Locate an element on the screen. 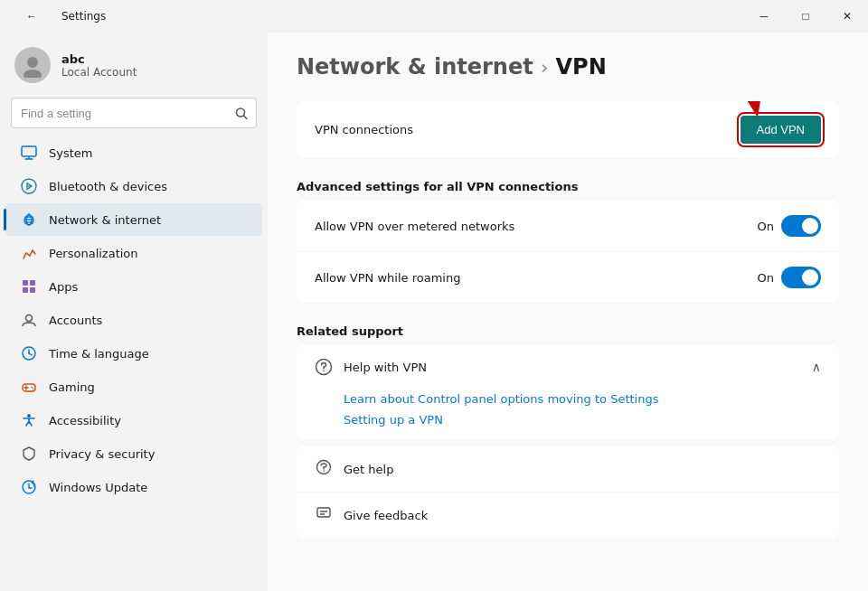 This screenshot has height=591, width=868. back-button: ← is located at coordinates (32, 16).